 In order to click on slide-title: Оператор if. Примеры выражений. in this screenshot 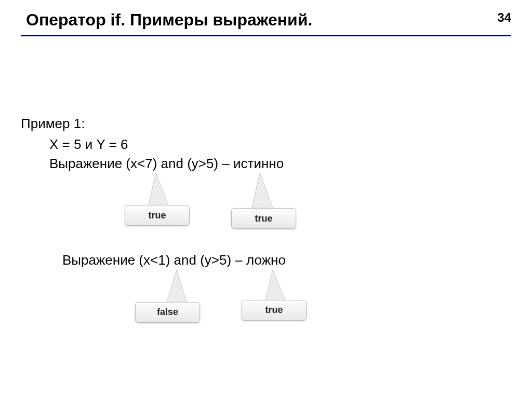, I will do `click(169, 20)`.